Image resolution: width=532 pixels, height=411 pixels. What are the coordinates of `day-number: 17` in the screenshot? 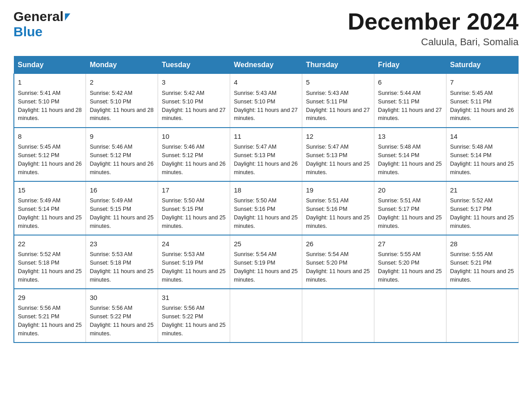 It's located at (194, 190).